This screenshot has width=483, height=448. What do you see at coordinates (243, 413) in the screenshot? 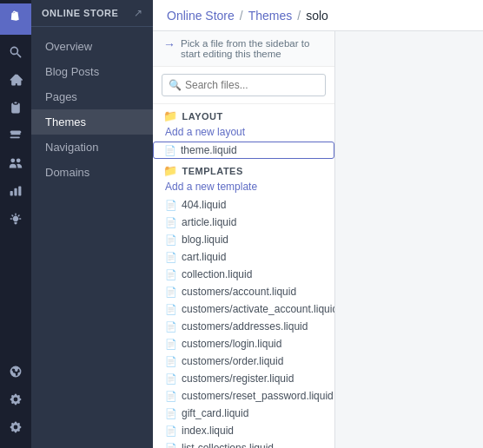
I see `file-item: 📄gift_card.liquid` at bounding box center [243, 413].